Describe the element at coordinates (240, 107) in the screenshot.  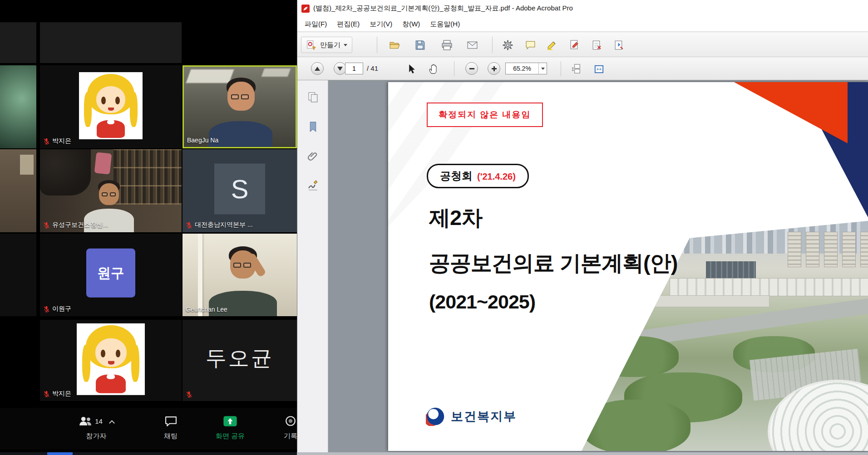
I see `video-tile-active-speaker: BaegJu Na` at that location.